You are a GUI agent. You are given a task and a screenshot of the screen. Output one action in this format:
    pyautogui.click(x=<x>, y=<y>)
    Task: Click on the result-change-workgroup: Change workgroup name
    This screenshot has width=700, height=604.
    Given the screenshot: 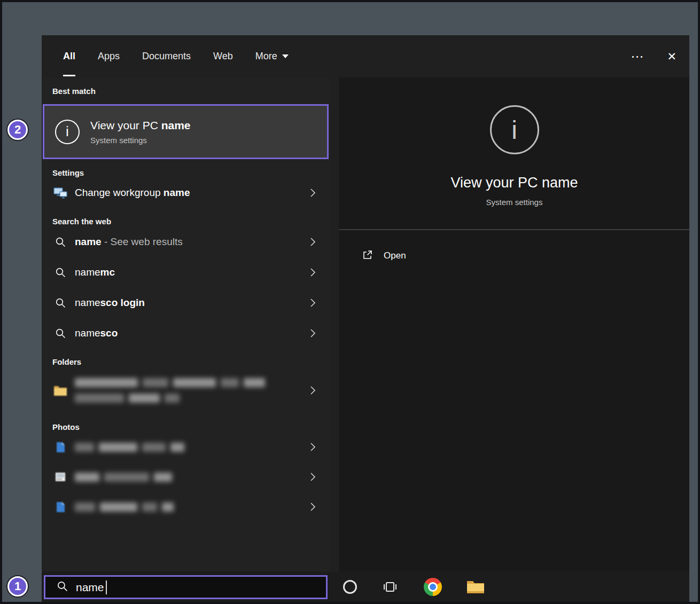 What is the action you would take?
    pyautogui.click(x=186, y=193)
    